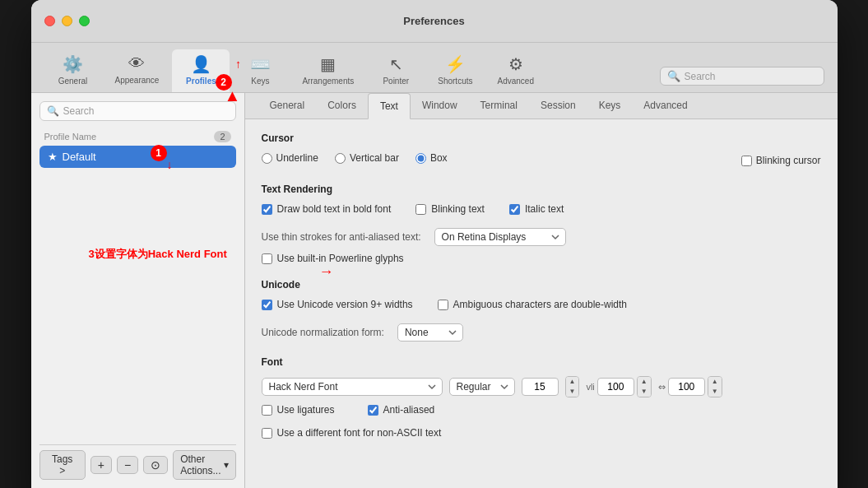 The height and width of the screenshot is (488, 868). What do you see at coordinates (750, 77) in the screenshot?
I see `toolbar-search-input` at bounding box center [750, 77].